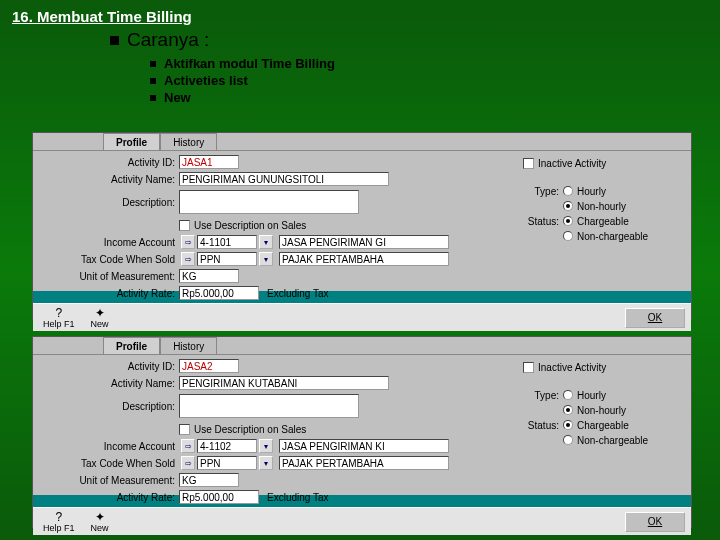  What do you see at coordinates (284, 179) in the screenshot?
I see `activity-name-field: PENGIRIMAN GUNUNGSITOLI` at bounding box center [284, 179].